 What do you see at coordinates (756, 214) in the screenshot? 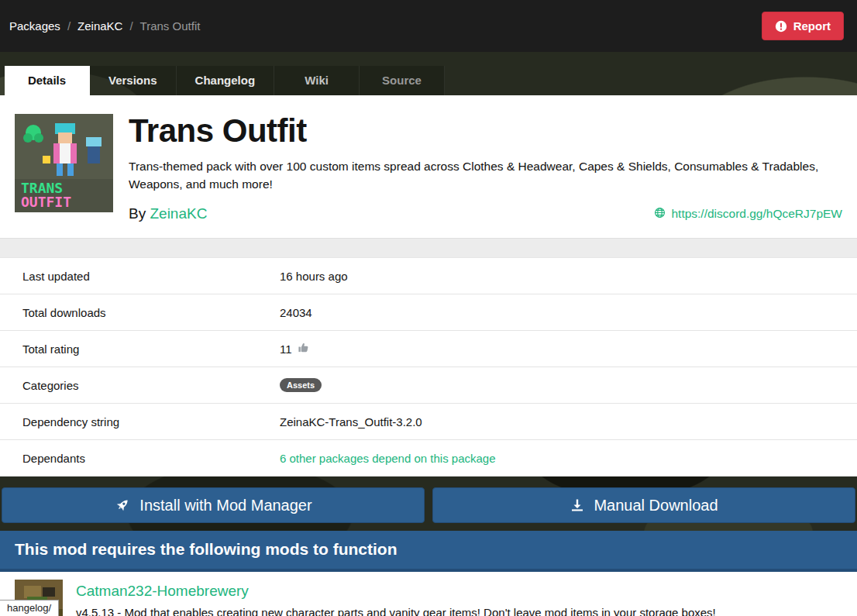
I see `website-link: https://discord.gg/hQceRJ7pEW` at bounding box center [756, 214].